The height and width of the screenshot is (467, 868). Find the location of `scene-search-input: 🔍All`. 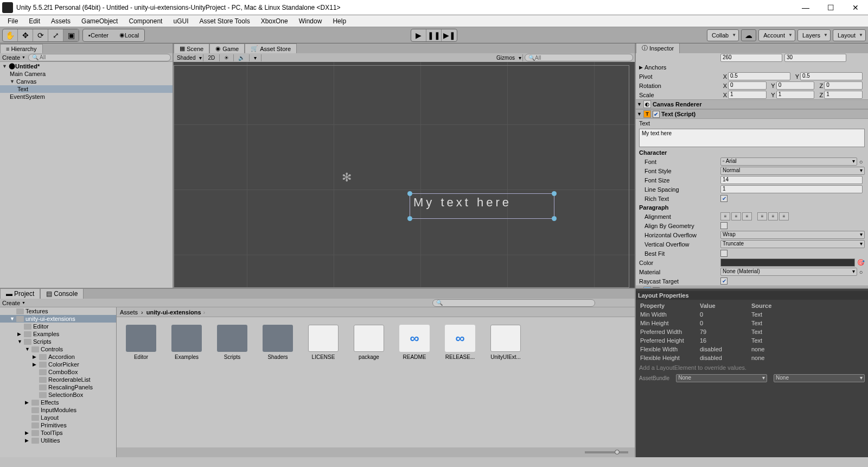

scene-search-input: 🔍All is located at coordinates (579, 58).